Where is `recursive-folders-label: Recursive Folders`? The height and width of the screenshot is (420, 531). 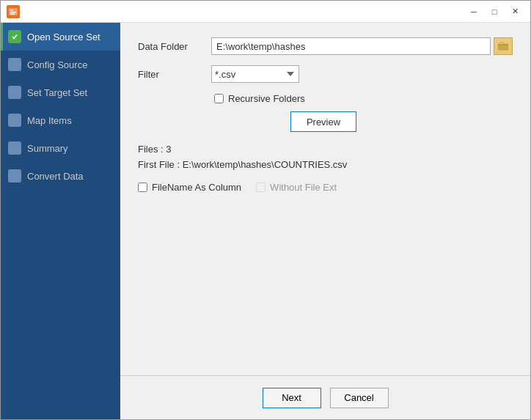
recursive-folders-label: Recursive Folders is located at coordinates (267, 98).